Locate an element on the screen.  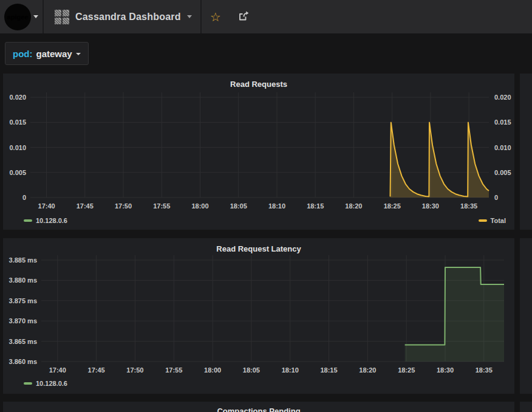
apigee-logo-text-gray: gee is located at coordinates (22, 17).